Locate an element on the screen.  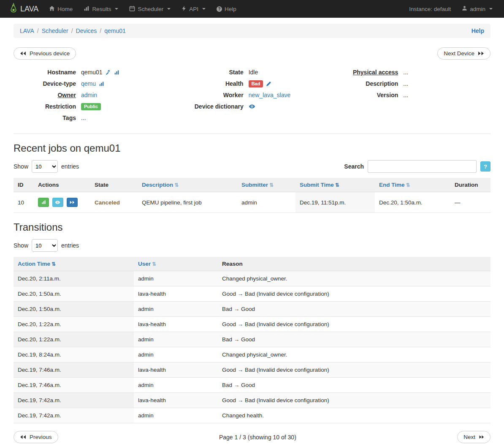
jobs-search-input is located at coordinates (422, 166).